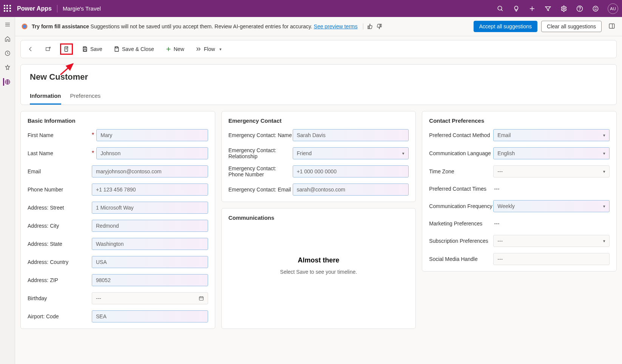 The height and width of the screenshot is (364, 622). Describe the element at coordinates (461, 259) in the screenshot. I see `social-label: Social Media Handle` at that location.